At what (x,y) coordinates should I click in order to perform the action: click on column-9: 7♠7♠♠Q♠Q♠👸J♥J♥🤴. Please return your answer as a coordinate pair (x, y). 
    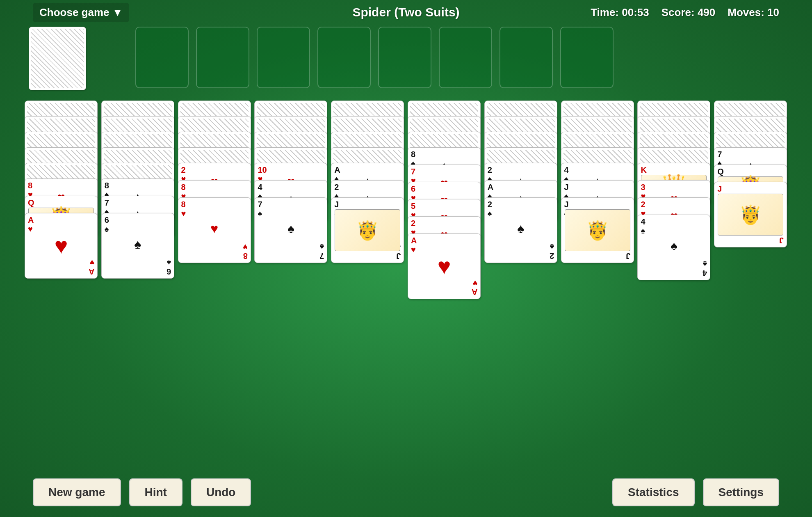
    Looking at the image, I should click on (750, 282).